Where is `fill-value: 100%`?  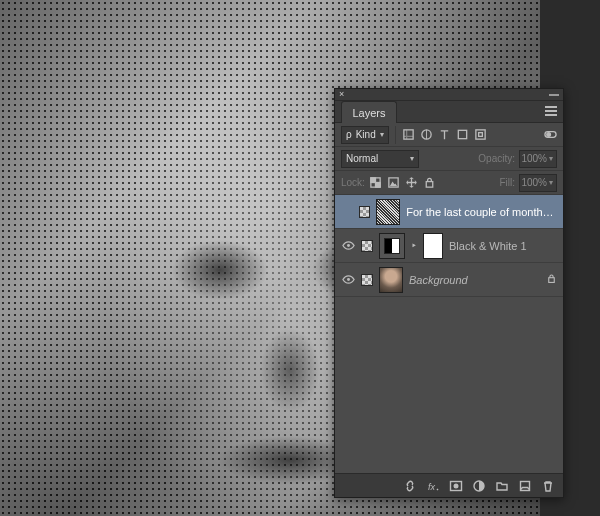
fill-value: 100% is located at coordinates (534, 182).